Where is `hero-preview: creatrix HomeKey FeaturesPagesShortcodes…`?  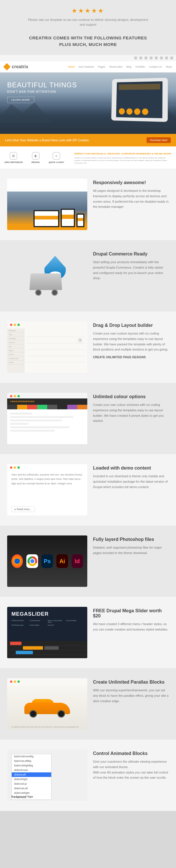 hero-preview: creatrix HomeKey FeaturesPagesShortcodes… is located at coordinates (88, 112).